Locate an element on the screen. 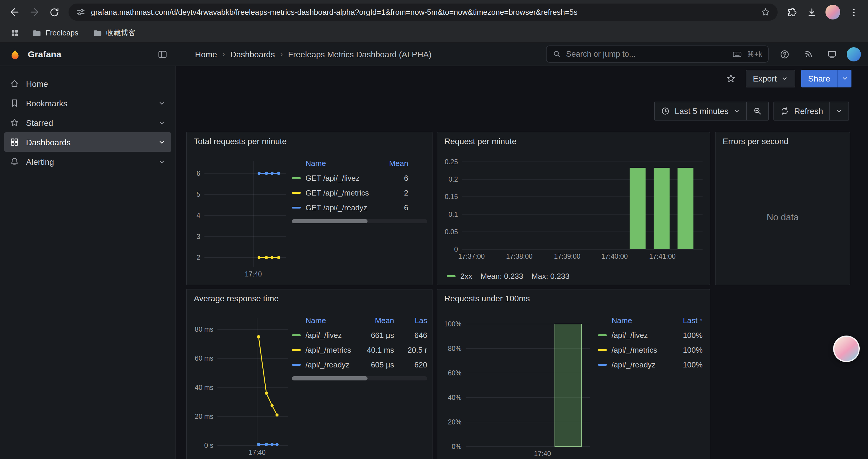  bookmark-item-blog: 收藏博客 is located at coordinates (114, 33).